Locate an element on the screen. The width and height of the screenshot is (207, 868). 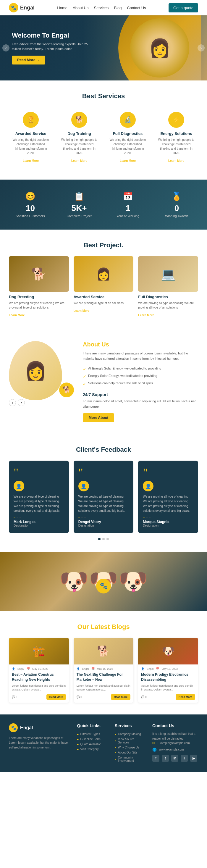
footer-services-title: Services is located at coordinates (130, 726).